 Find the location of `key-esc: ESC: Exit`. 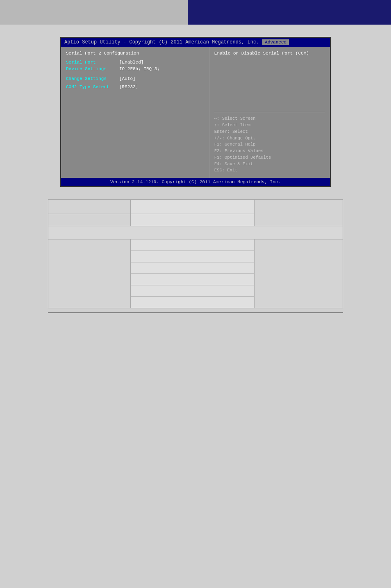

key-esc: ESC: Exit is located at coordinates (270, 171).